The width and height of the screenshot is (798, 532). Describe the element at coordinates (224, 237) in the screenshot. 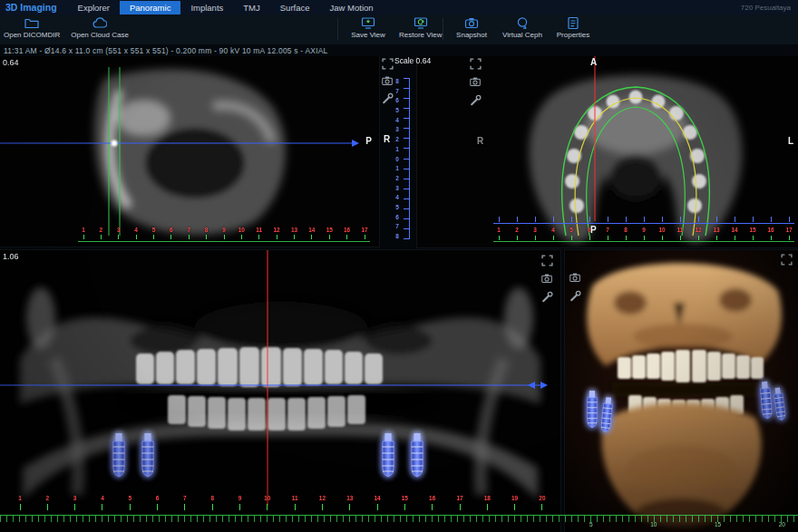

I see `cross-bottom-ruler-ticks` at that location.